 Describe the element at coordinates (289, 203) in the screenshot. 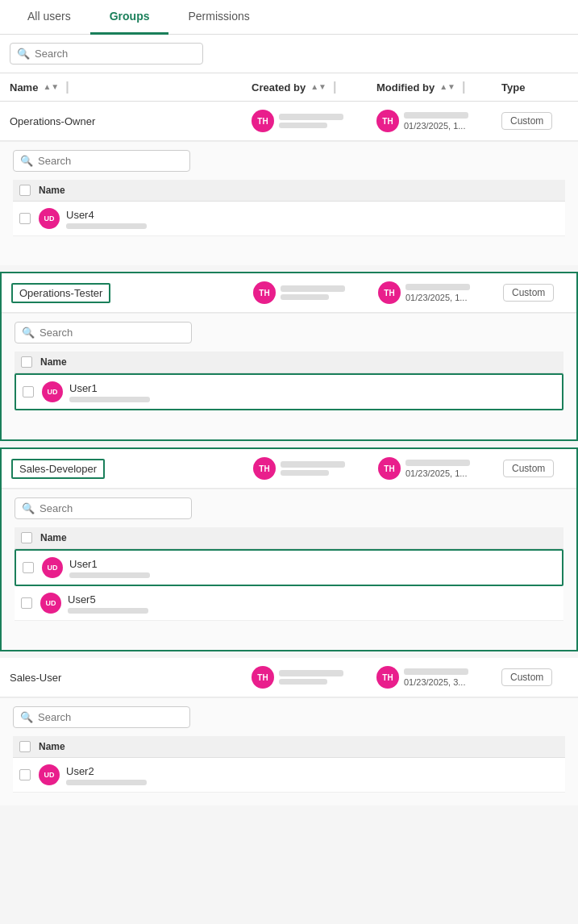

I see `expanded-panel-operations-owner: 🔍 Name UD User4` at that location.